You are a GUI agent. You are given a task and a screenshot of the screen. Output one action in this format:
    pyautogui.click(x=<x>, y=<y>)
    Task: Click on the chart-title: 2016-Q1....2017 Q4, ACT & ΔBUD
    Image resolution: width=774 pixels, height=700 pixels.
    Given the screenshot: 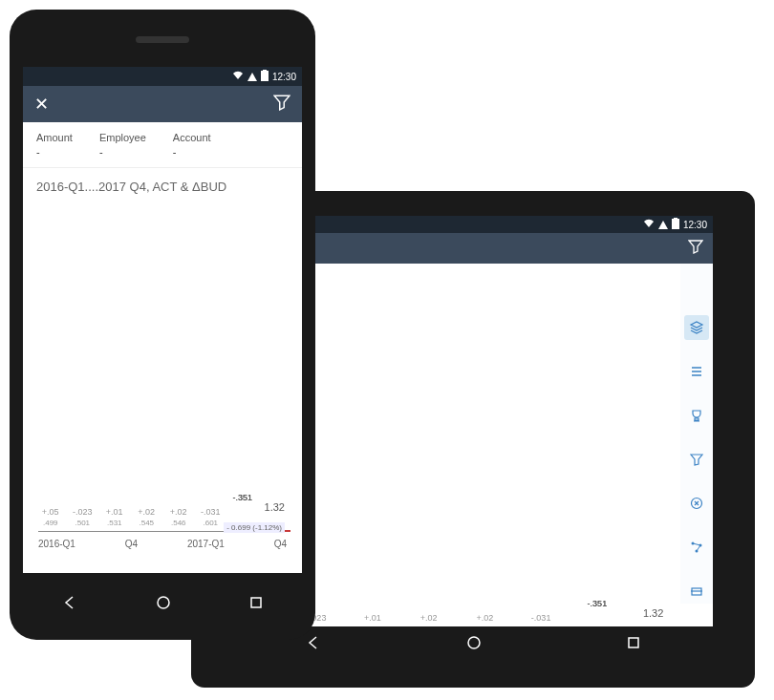 What is the action you would take?
    pyautogui.click(x=162, y=183)
    